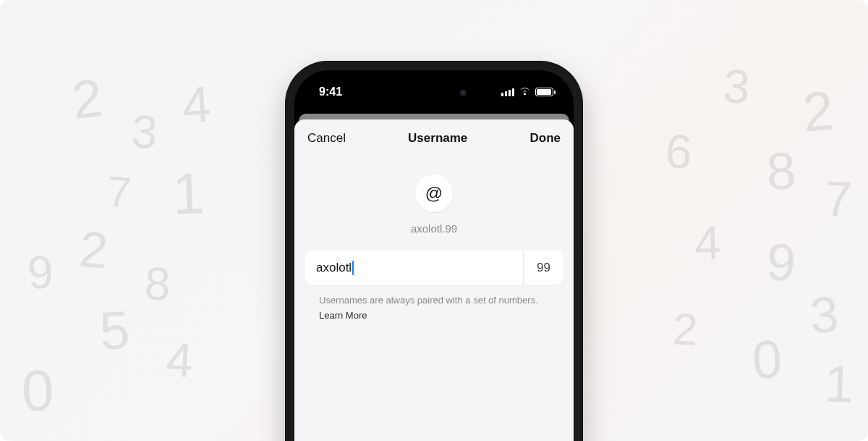 The image size is (868, 441). What do you see at coordinates (414, 268) in the screenshot?
I see `username-input: axolotl` at bounding box center [414, 268].